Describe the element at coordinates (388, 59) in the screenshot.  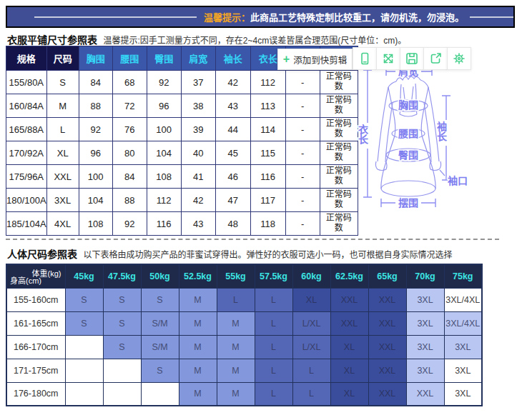
I see `fullscreen-button` at that location.